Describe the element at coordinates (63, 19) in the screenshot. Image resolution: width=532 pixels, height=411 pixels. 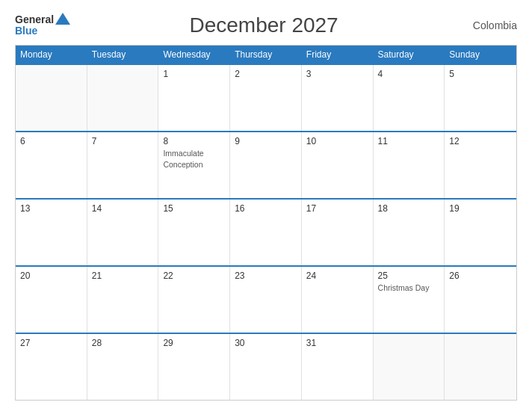
I see `logo-triangle-icon` at that location.